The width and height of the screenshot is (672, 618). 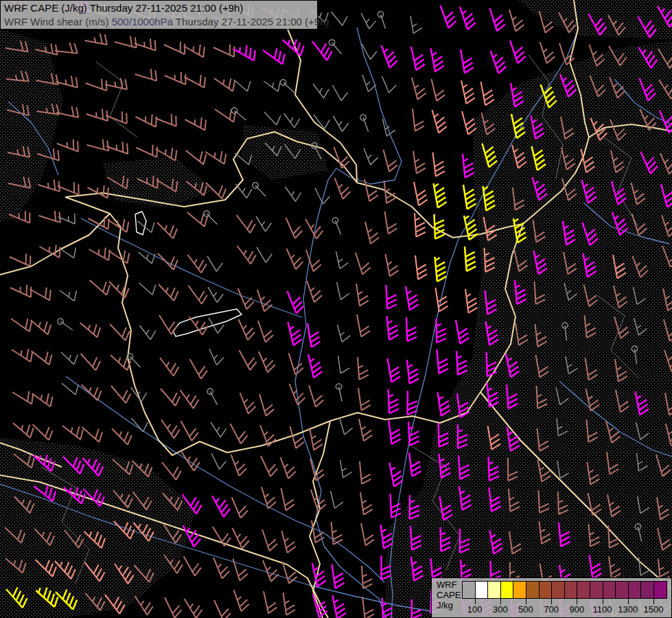 What do you see at coordinates (161, 8) in the screenshot?
I see `map-title-cape: WRF CAPE (J/kg) Thursday 27-11-2025 21:0…` at bounding box center [161, 8].